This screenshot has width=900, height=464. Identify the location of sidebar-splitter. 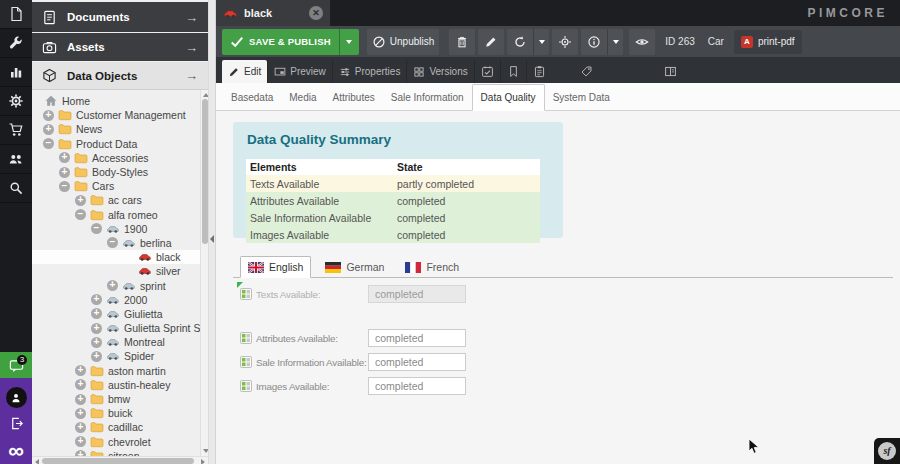
(212, 232).